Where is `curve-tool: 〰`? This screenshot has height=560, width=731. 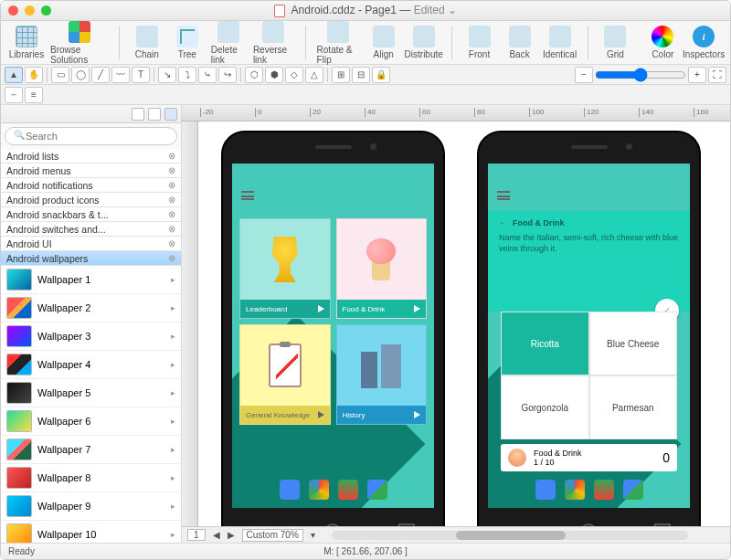
curve-tool: 〰 is located at coordinates (121, 75).